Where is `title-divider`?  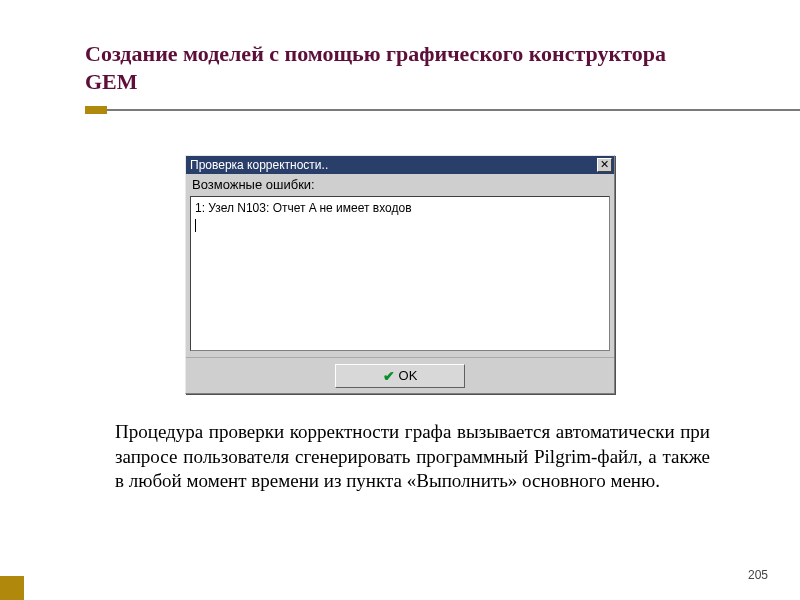 title-divider is located at coordinates (454, 110).